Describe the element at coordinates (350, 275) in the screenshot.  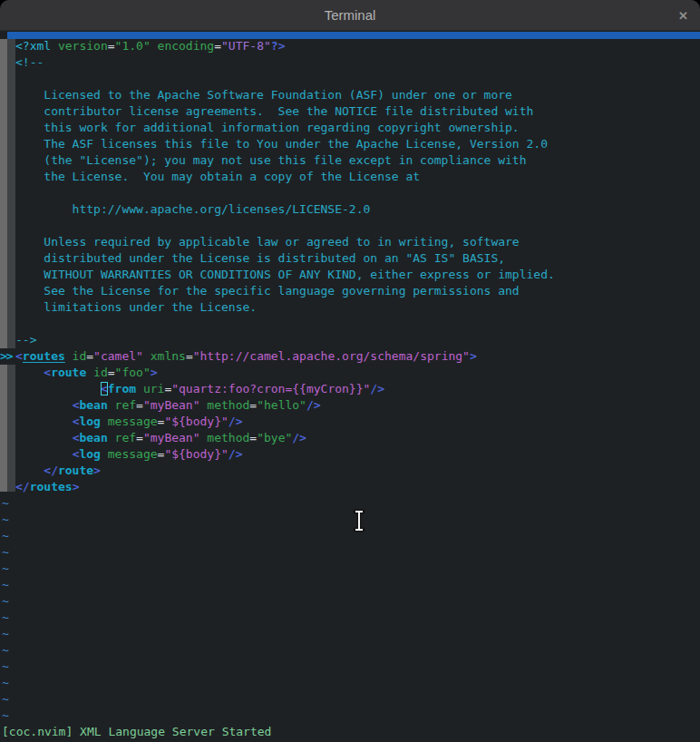
I see `code-line: WITHOUT WARRANTIES OR CONDITIONS OF ANY …` at that location.